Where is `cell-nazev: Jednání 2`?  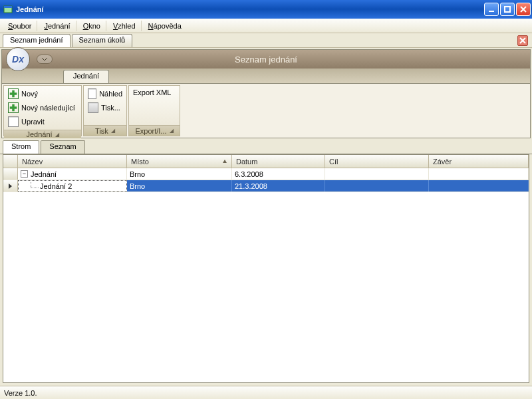 cell-nazev: Jednání 2 is located at coordinates (72, 186).